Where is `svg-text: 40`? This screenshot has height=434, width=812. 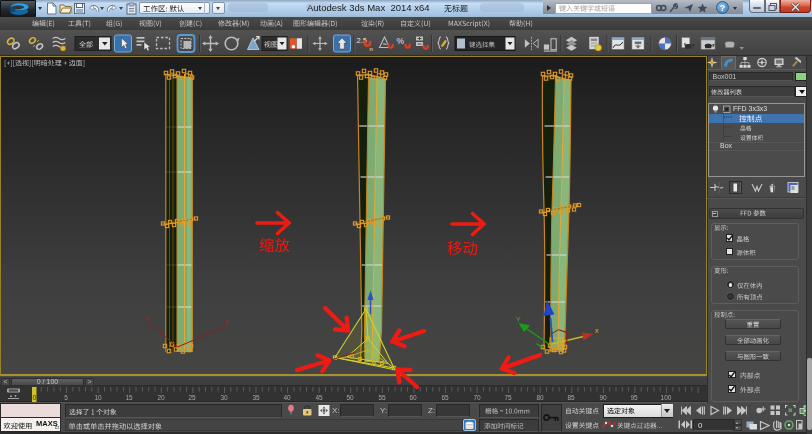
svg-text: 40 is located at coordinates (287, 398).